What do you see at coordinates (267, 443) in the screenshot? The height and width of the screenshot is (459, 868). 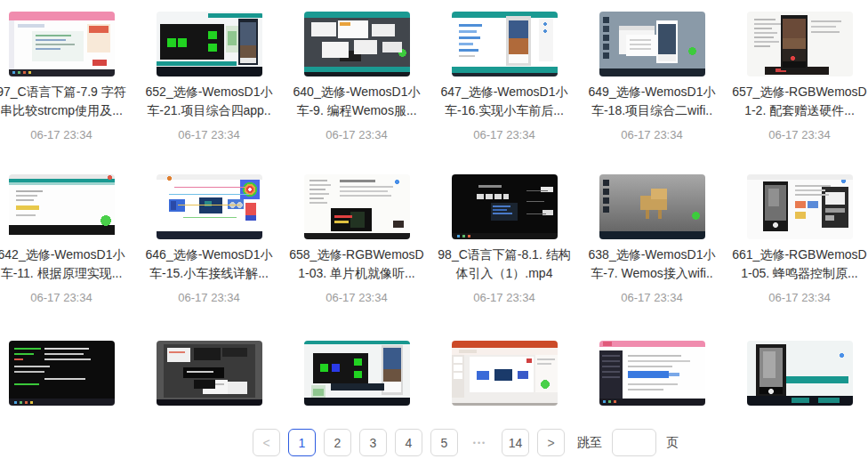 I see `prev-page-button: <` at bounding box center [267, 443].